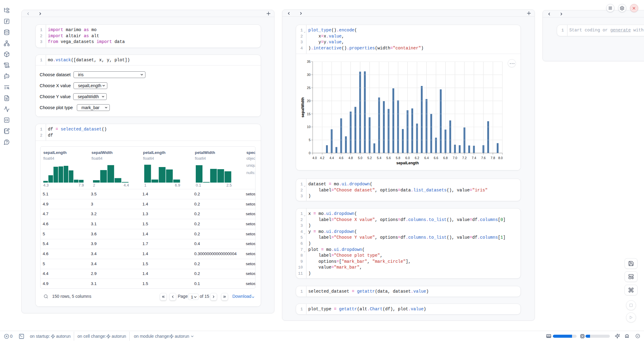 This screenshot has height=342, width=644. I want to click on svg-text: 5.4, so click(379, 158).